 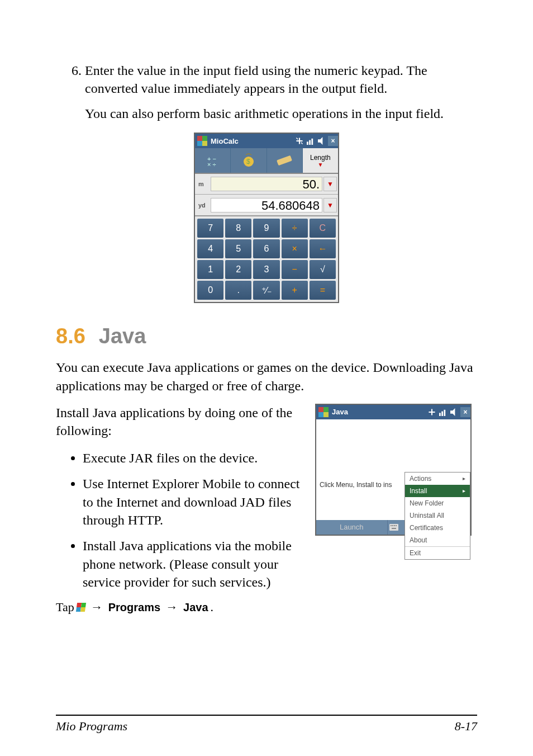 What do you see at coordinates (396, 509) in the screenshot?
I see `java-screenshot: Java × Click Menu, Install to ins Action…` at bounding box center [396, 509].